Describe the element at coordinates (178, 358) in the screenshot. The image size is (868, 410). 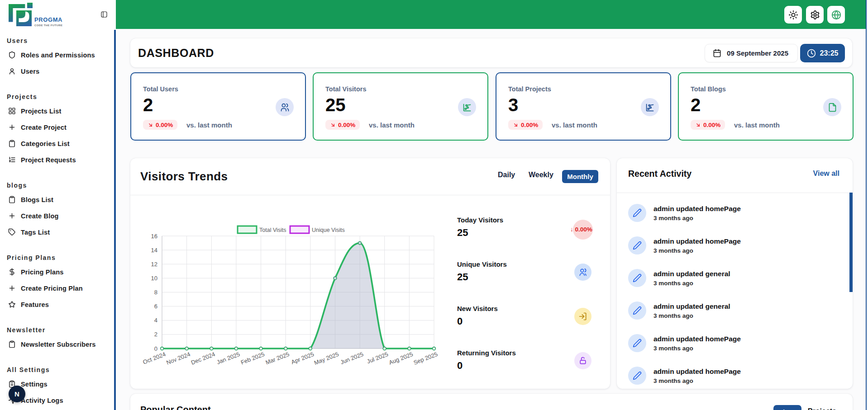
I see `svg-text: Nov 2024` at that location.